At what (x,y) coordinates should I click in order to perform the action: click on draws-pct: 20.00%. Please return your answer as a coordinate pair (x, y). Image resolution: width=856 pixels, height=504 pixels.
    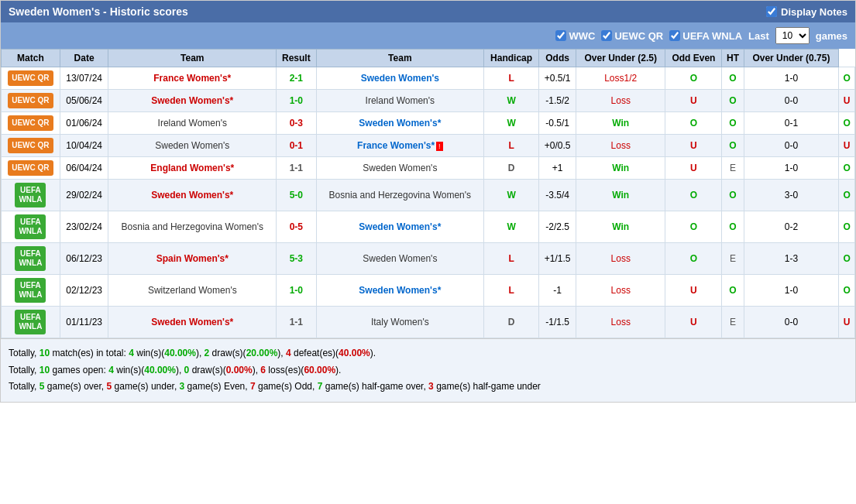
    Looking at the image, I should click on (262, 353).